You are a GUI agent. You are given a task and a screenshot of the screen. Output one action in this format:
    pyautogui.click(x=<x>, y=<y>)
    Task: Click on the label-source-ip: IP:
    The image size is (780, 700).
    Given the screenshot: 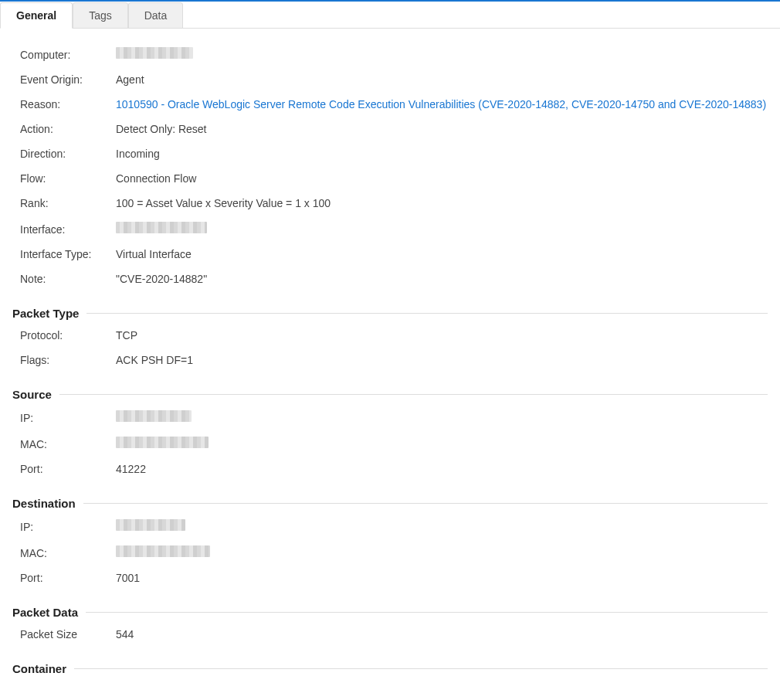 What is the action you would take?
    pyautogui.click(x=68, y=418)
    